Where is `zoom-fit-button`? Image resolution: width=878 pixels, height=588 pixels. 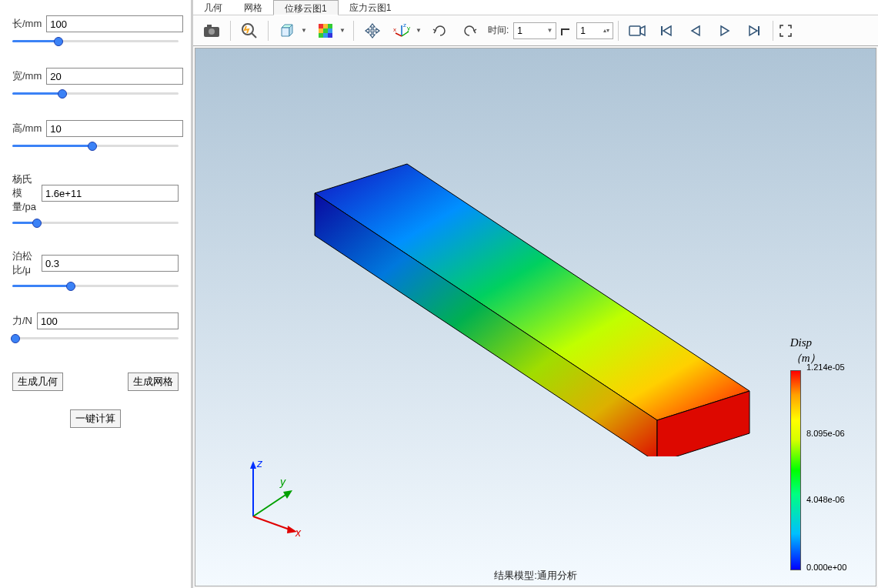 zoom-fit-button is located at coordinates (249, 31).